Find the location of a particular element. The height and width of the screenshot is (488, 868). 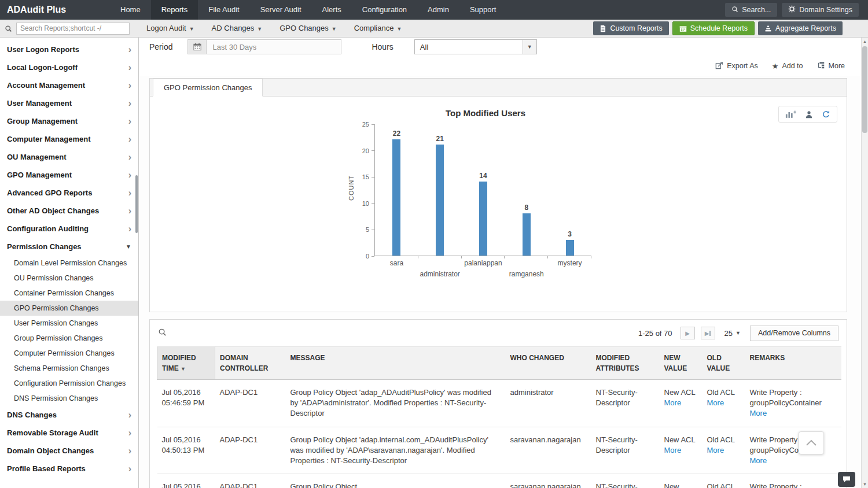

sidebar-item-domain-level-permission-changes: Domain Level Permission Changes is located at coordinates (69, 263).